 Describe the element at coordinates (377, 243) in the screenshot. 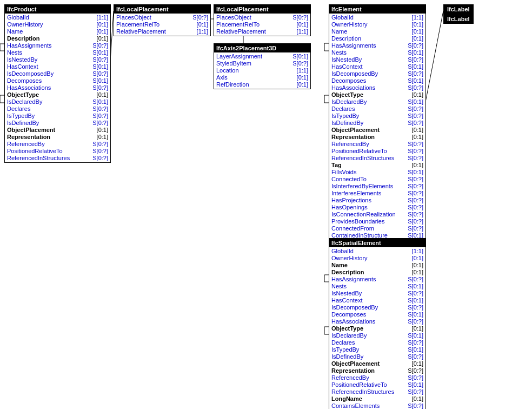

I see `class-header-ifcspatialelement: IfcSpatialElement` at that location.